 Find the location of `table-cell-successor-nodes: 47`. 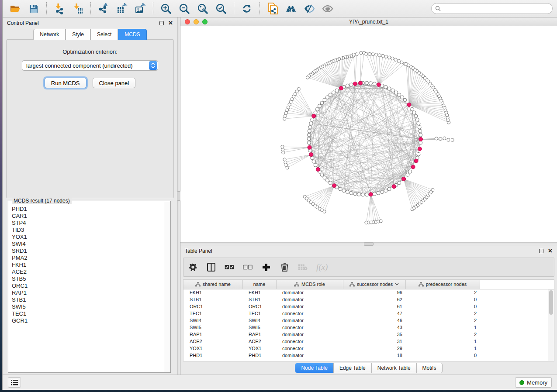

table-cell-successor-nodes: 47 is located at coordinates (374, 313).